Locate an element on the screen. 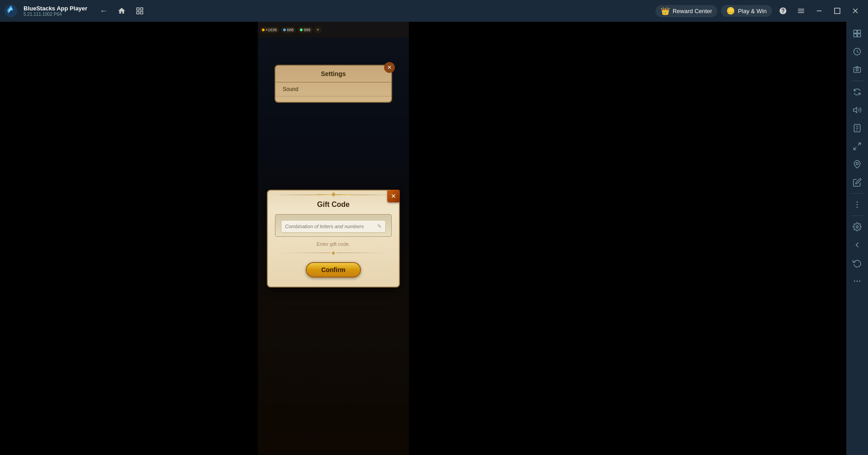  help-button is located at coordinates (783, 11).